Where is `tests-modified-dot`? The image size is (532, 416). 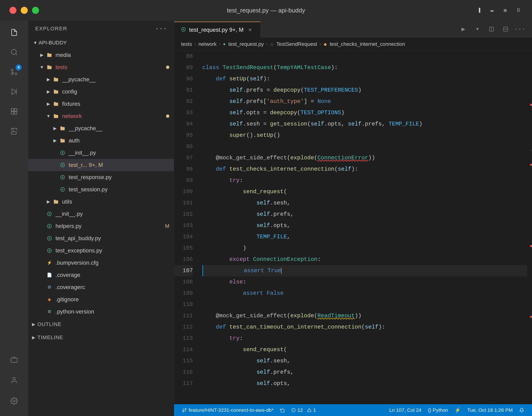 tests-modified-dot is located at coordinates (168, 67).